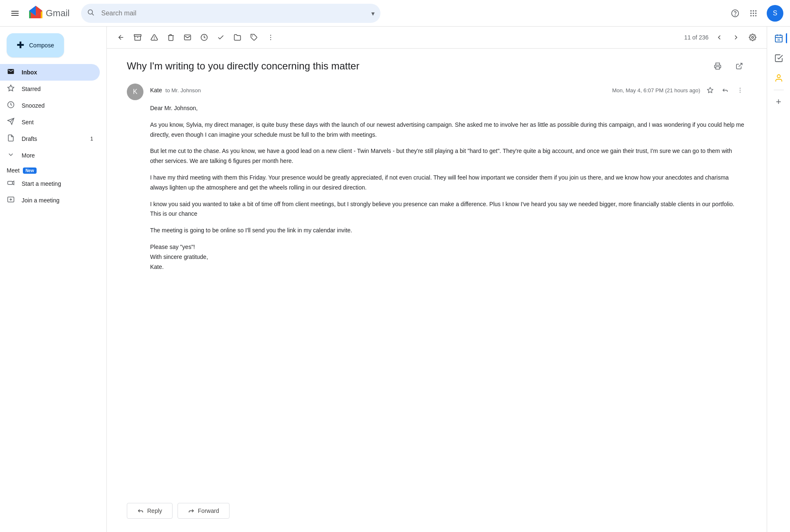 This screenshot has width=790, height=532. Describe the element at coordinates (50, 122) in the screenshot. I see `sidebar-item-sent: Sent` at that location.